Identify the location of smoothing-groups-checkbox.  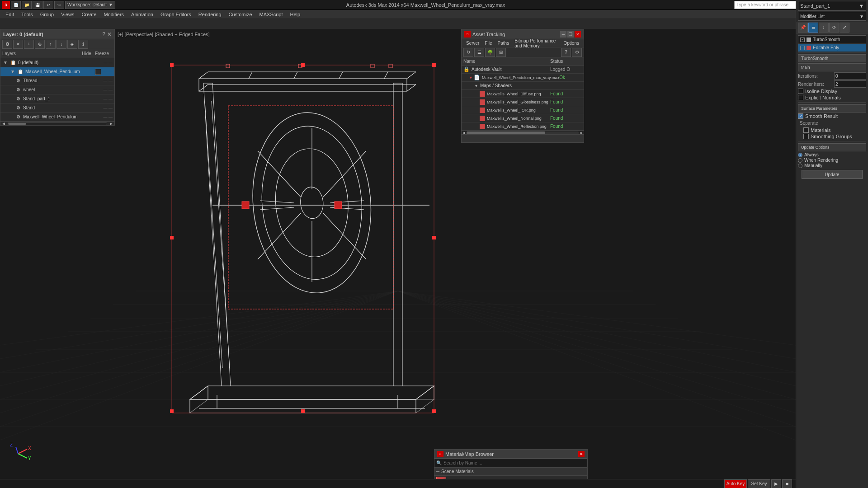
(806, 136).